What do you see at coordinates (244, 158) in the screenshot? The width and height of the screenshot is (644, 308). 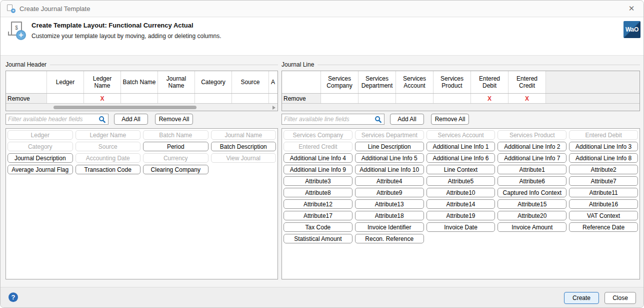 I see `field-chip-view-journal: View Journal` at bounding box center [244, 158].